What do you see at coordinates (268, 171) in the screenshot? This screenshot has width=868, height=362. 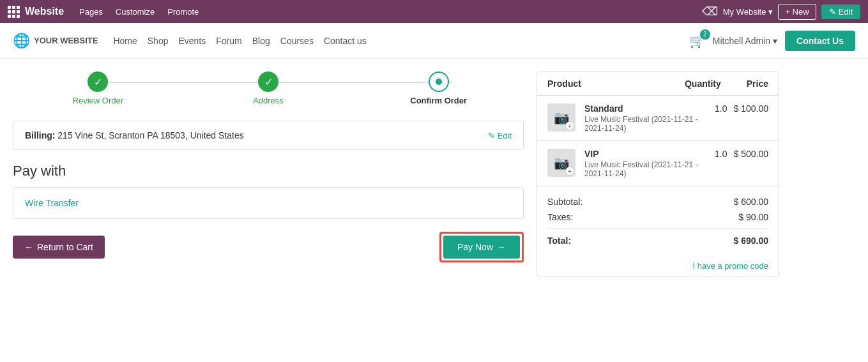 I see `pay-with-title: Pay with` at bounding box center [268, 171].